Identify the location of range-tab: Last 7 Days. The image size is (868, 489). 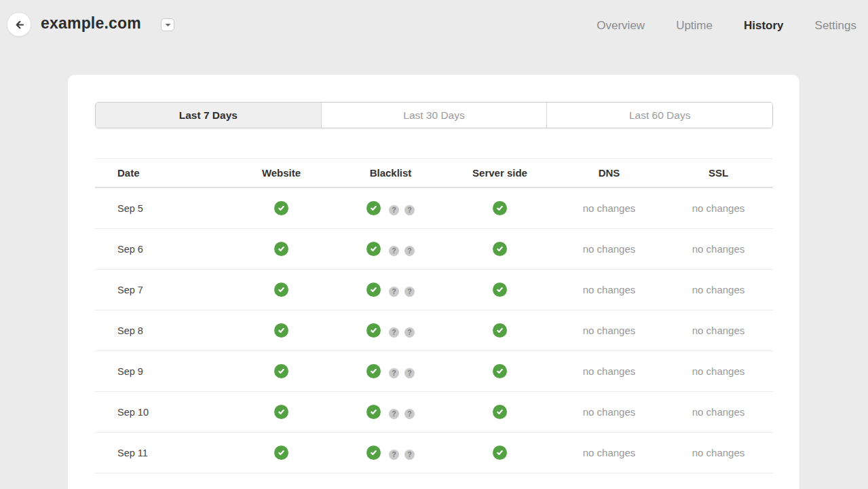
(209, 115).